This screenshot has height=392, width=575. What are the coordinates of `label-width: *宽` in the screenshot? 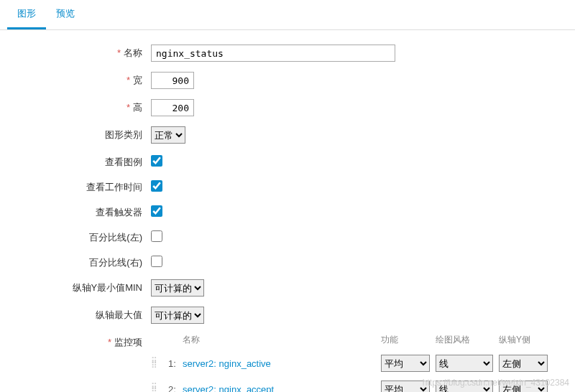 It's located at (83, 79).